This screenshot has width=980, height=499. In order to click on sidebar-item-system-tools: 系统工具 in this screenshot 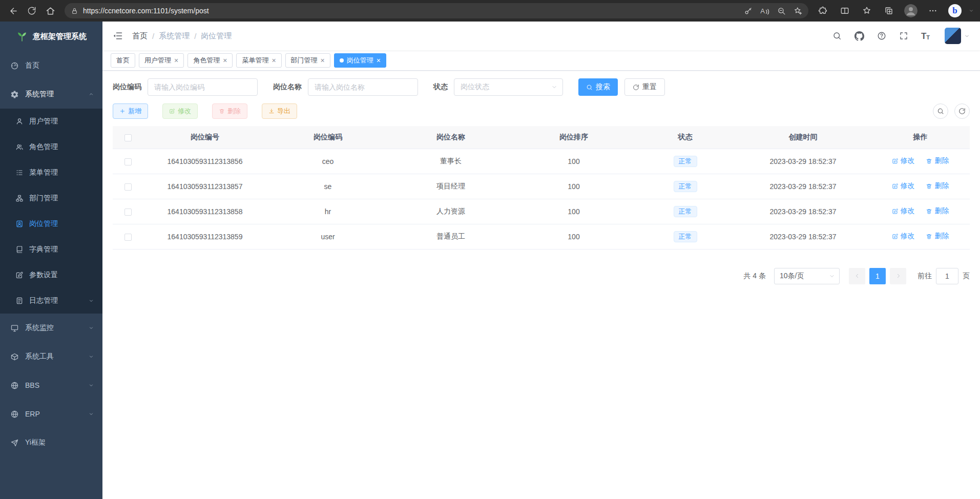, I will do `click(51, 357)`.